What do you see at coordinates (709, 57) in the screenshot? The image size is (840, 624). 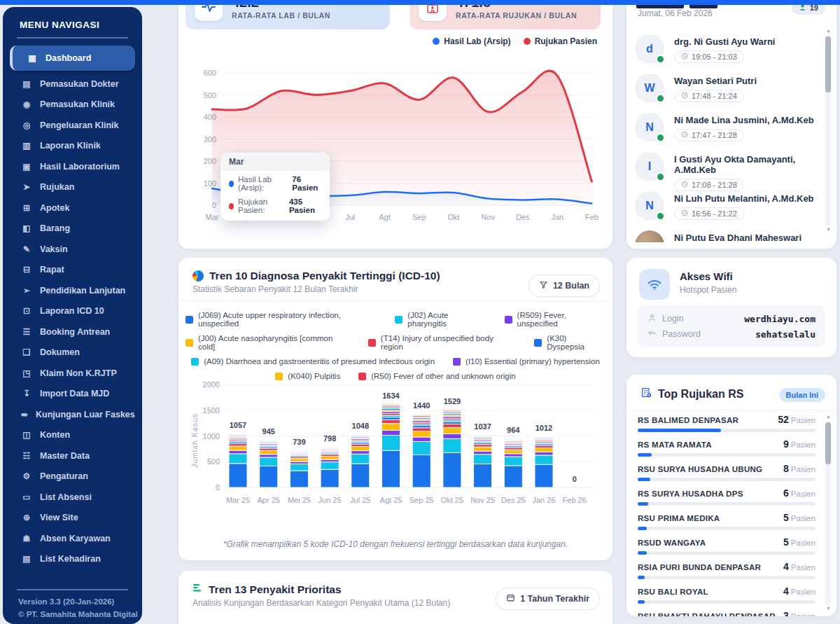 I see `shift-time-badge: 19:05 - 21:03` at bounding box center [709, 57].